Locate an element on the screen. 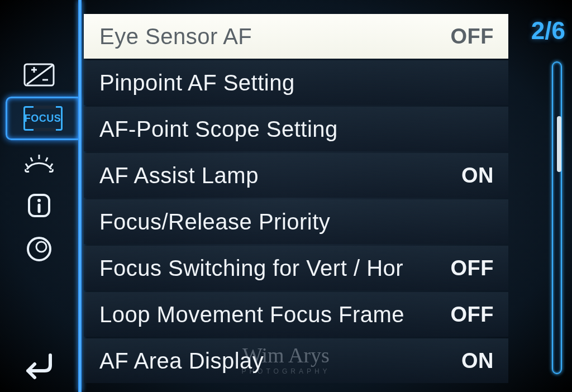  focus-icon: FOCUS is located at coordinates (43, 118).